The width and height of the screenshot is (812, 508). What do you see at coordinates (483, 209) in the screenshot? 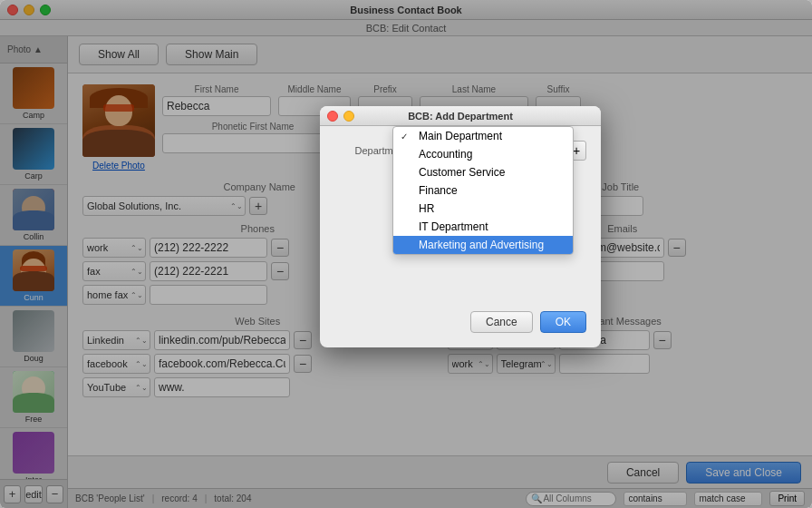
I see `dept-option-hr: HR` at bounding box center [483, 209].